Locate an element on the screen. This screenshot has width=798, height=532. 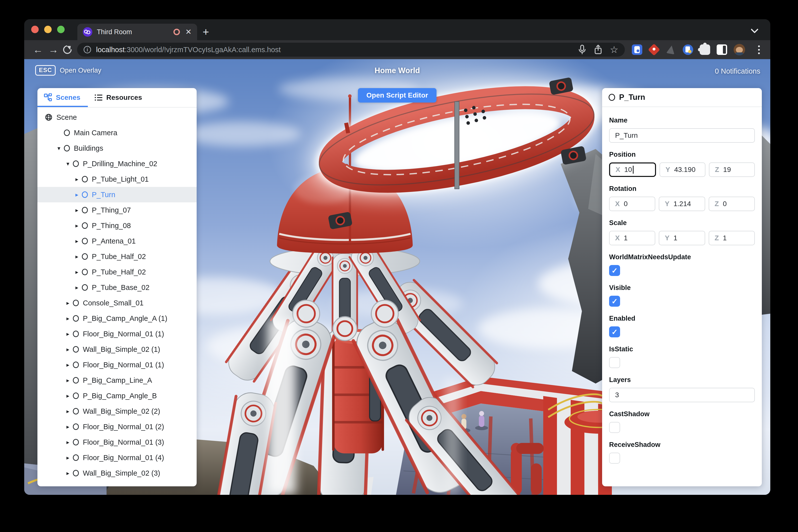
tree-item: ▸Wall_Big_Simple_02 (1) is located at coordinates (117, 349).